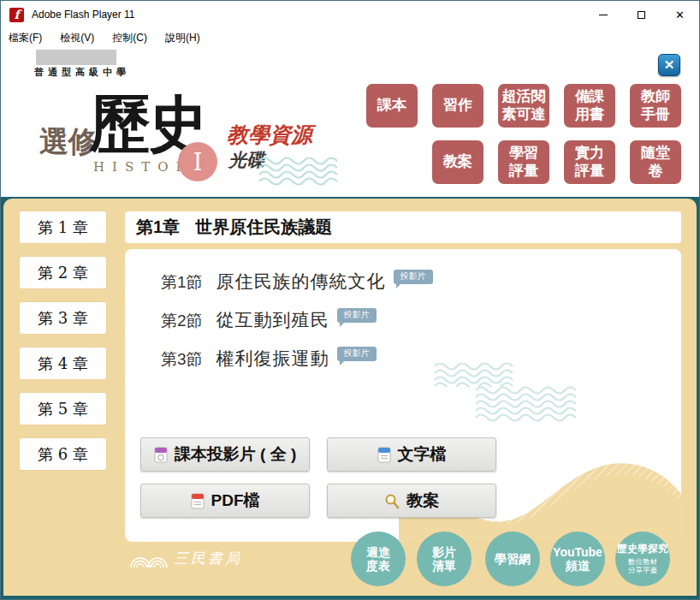  What do you see at coordinates (63, 363) in the screenshot?
I see `chapter-nav-4: 第 4 章` at bounding box center [63, 363].